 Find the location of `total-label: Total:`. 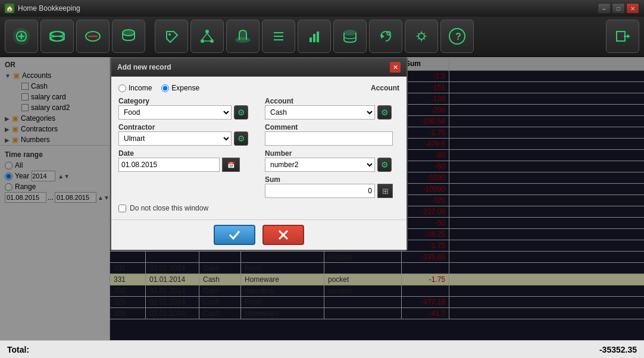

total-label: Total: is located at coordinates (18, 350).